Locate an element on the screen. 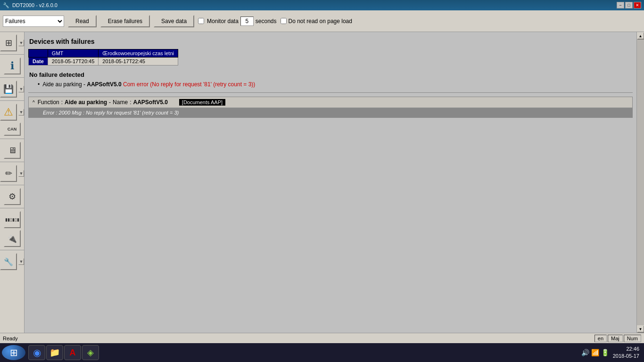 The height and width of the screenshot is (362, 644). fn-colon2: : is located at coordinates (130, 102).